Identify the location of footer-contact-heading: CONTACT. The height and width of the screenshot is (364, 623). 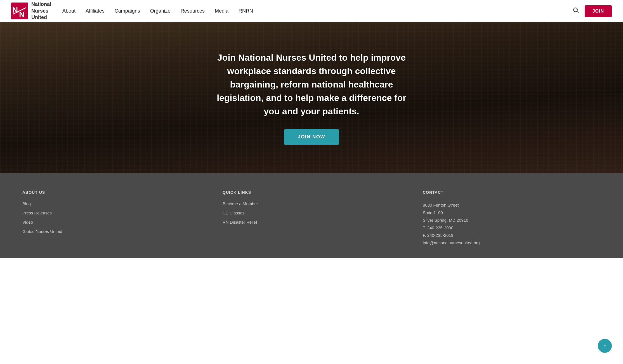
(512, 192).